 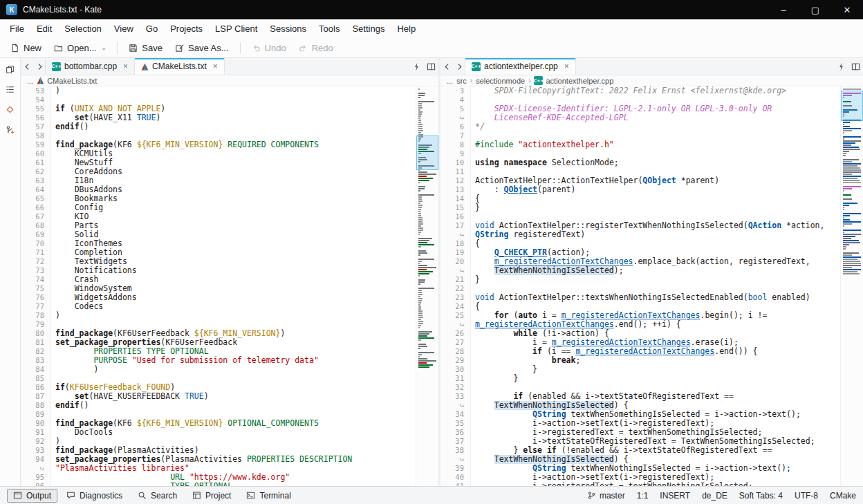 What do you see at coordinates (316, 48) in the screenshot?
I see `redo-button: Redo` at bounding box center [316, 48].